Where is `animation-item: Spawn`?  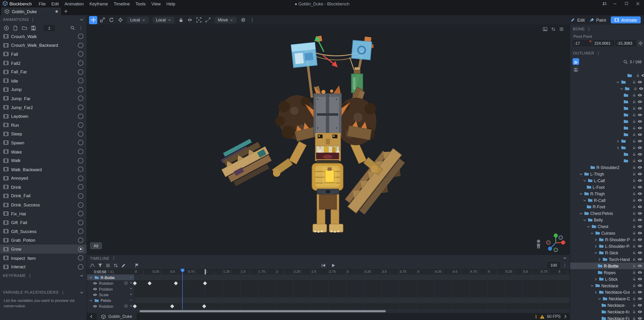
animation-item: Spawn is located at coordinates (43, 143).